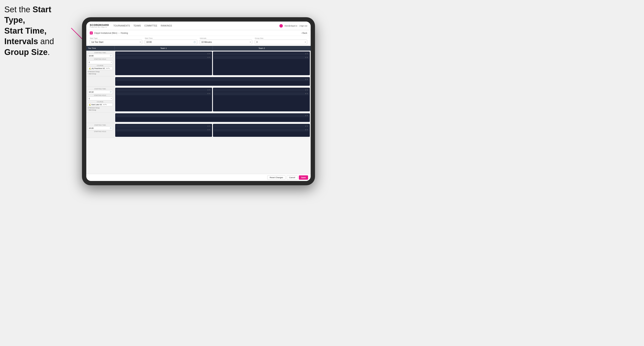 The image size is (644, 346). I want to click on breadcrumb: C Clippd Invitational (Men) › Hosting, so click(109, 33).